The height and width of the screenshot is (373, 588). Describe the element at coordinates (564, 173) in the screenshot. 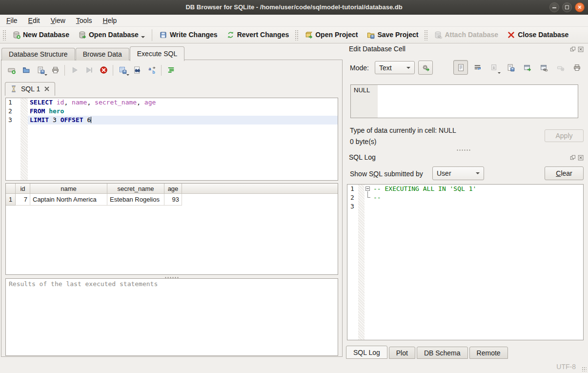

I see `clear-button-label: Clear` at that location.